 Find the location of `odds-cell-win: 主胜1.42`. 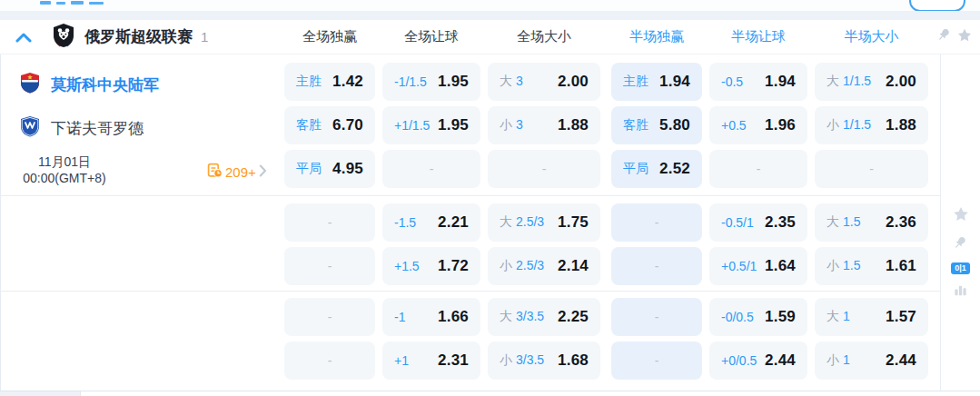

odds-cell-win: 主胜1.42 is located at coordinates (330, 82).